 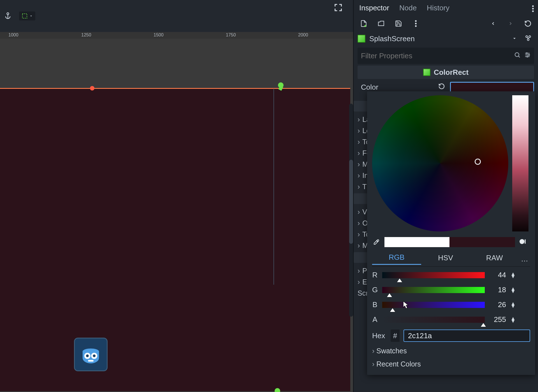 I want to click on slider-alpha: A 255 ▲▼, so click(x=451, y=319).